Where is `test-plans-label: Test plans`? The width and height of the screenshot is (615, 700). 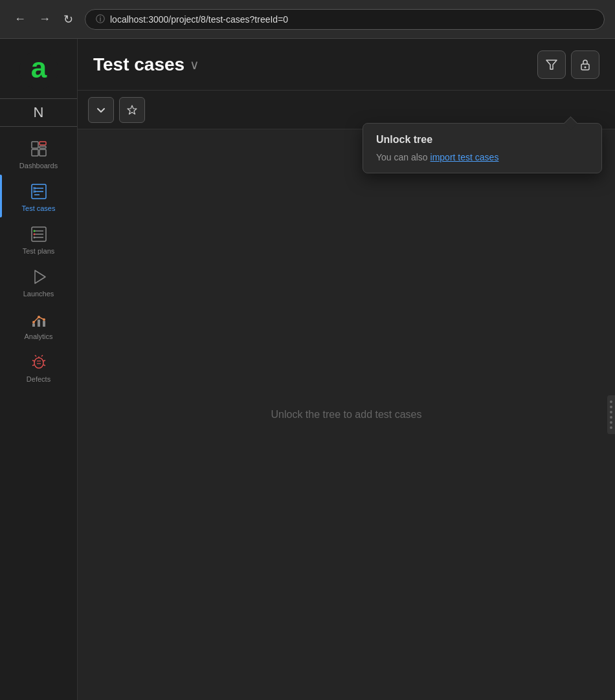
test-plans-label: Test plans is located at coordinates (39, 251).